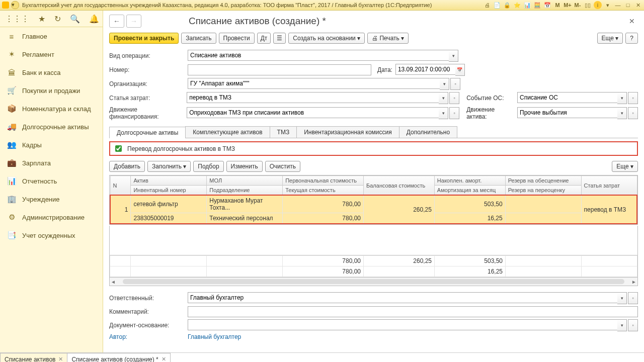 The width and height of the screenshot is (644, 362). What do you see at coordinates (314, 83) in the screenshot?
I see `org-input` at bounding box center [314, 83].